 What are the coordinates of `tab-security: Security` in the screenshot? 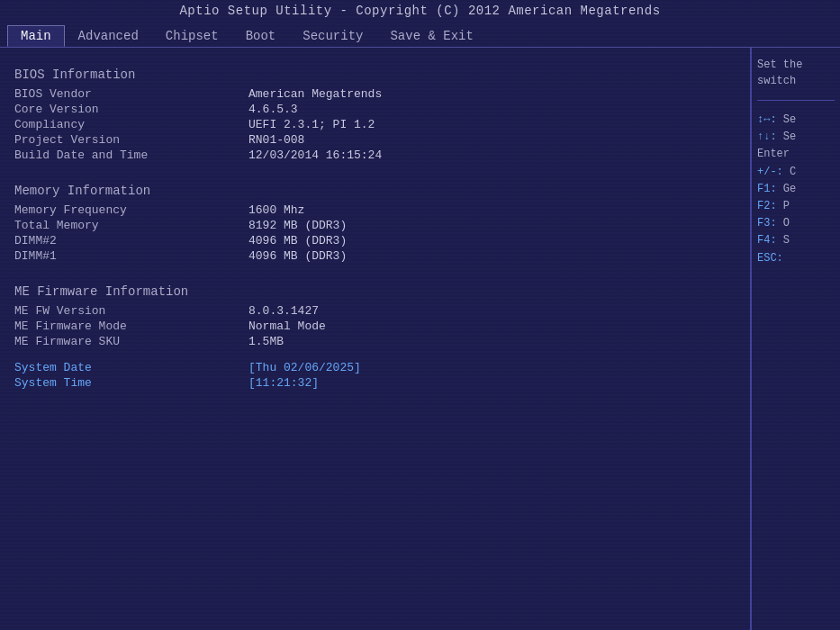 It's located at (333, 36).